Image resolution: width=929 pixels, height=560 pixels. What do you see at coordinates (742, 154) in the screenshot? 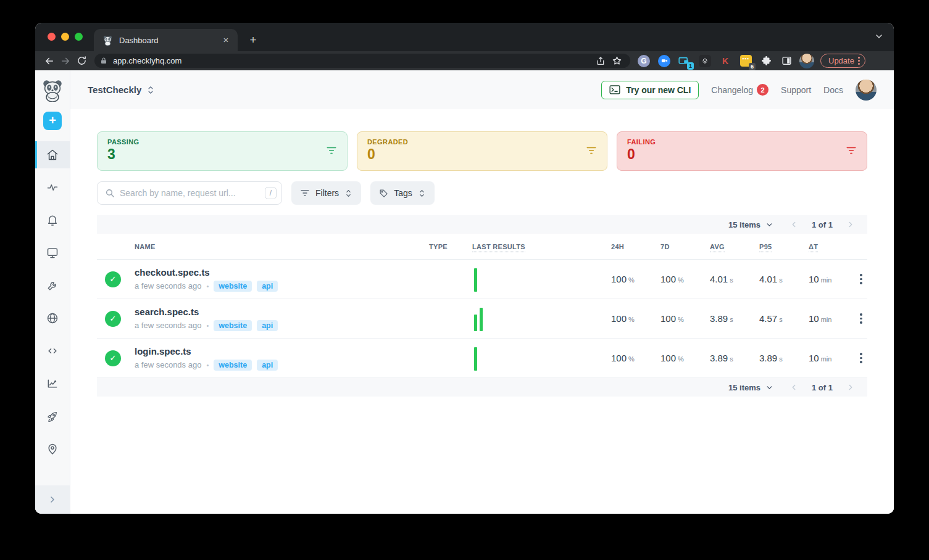
I see `failing-count: 0` at bounding box center [742, 154].